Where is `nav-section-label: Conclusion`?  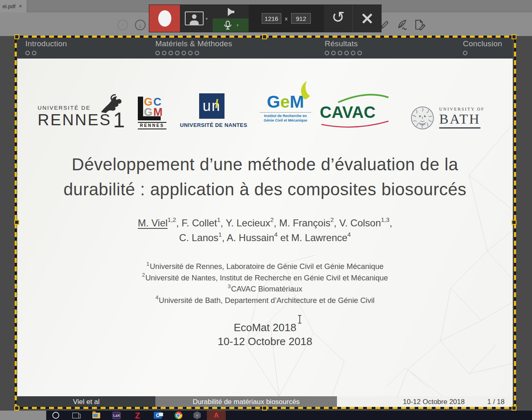 nav-section-label: Conclusion is located at coordinates (483, 44).